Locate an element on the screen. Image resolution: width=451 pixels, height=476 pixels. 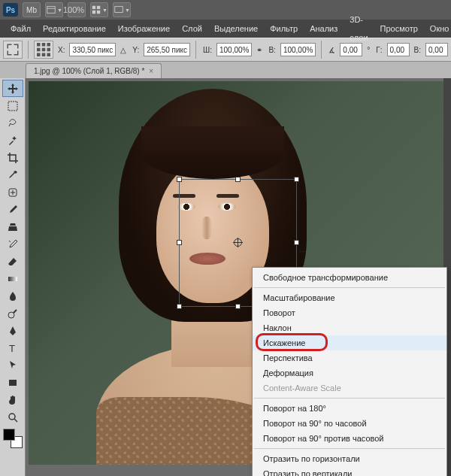
type-tool: T is located at coordinates (13, 347).